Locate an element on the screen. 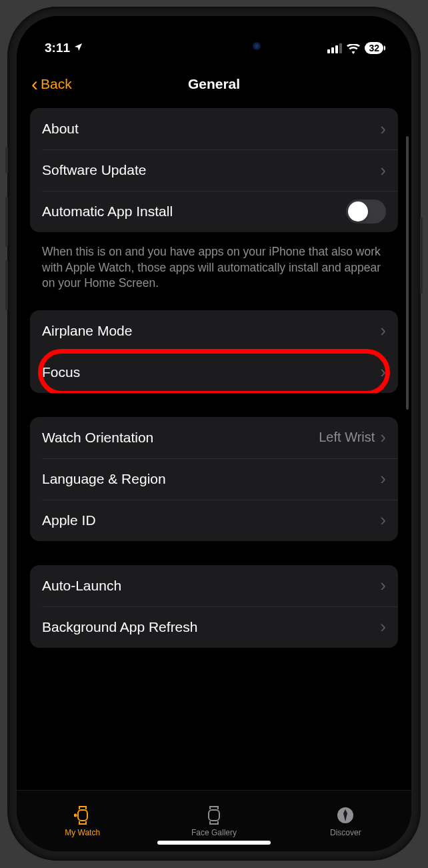 The width and height of the screenshot is (428, 868). row-label: Watch Orientation is located at coordinates (180, 438).